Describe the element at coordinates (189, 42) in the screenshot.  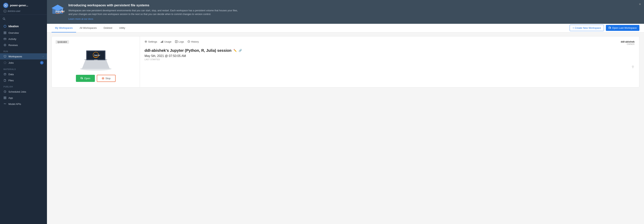
I see `history-icon` at that location.